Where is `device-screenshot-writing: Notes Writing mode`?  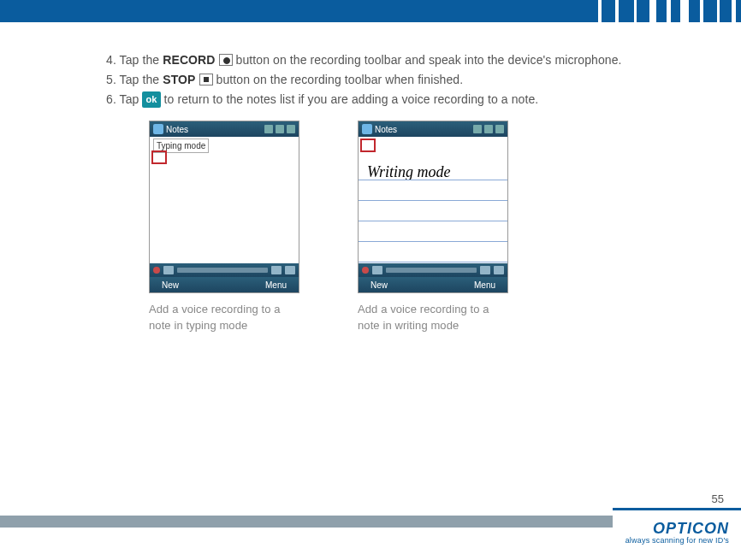 device-screenshot-writing: Notes Writing mode is located at coordinates (433, 207).